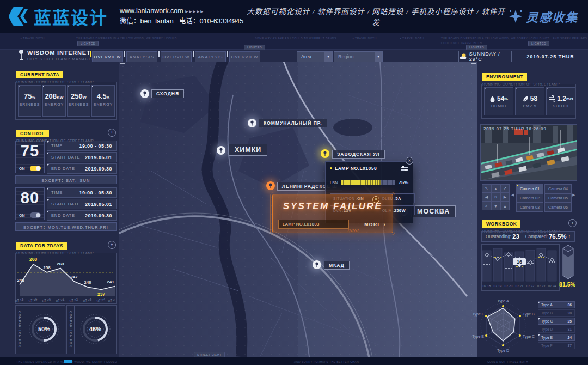  Describe the element at coordinates (68, 362) in the screenshot. I see `blue-chip-decor` at that location.